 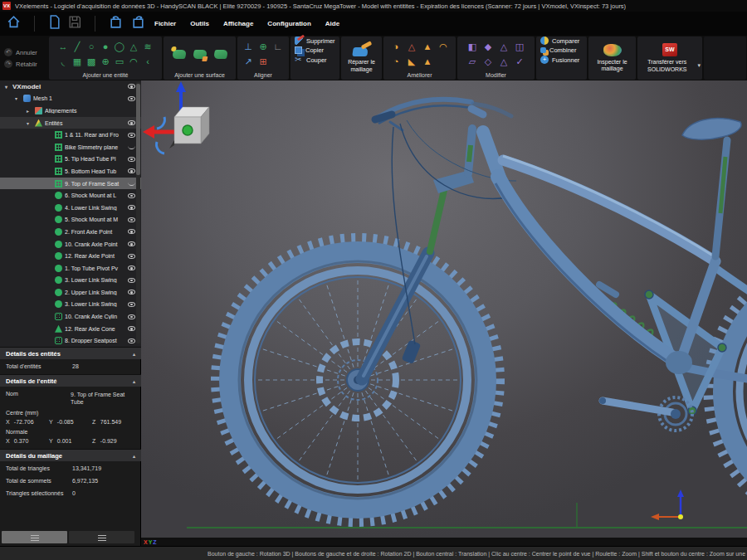 I want to click on align-icon: ⊞, so click(x=262, y=61).